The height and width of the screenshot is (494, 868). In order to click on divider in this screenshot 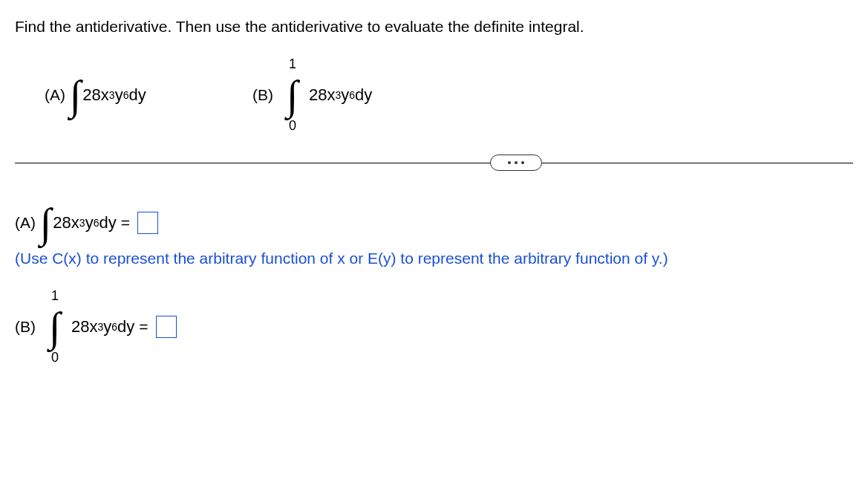, I will do `click(434, 163)`.